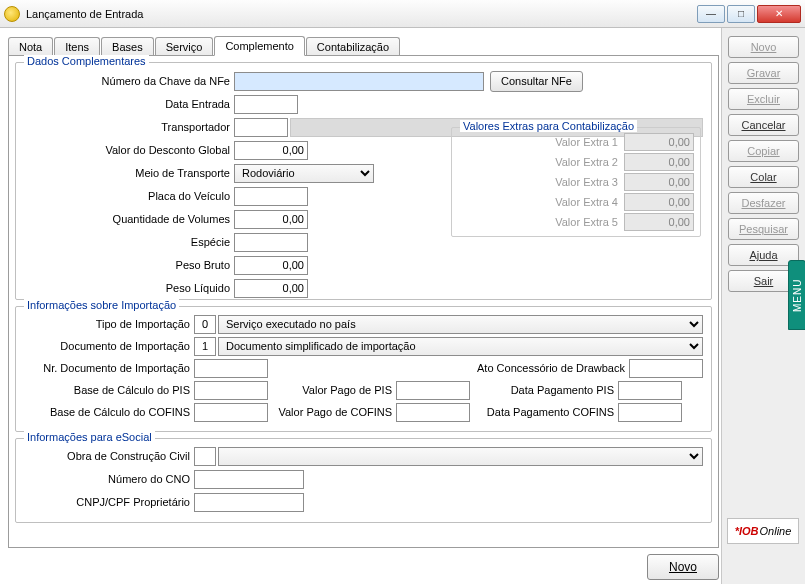 The image size is (805, 584). Describe the element at coordinates (205, 324) in the screenshot. I see `tipo-importacao-code` at that location.